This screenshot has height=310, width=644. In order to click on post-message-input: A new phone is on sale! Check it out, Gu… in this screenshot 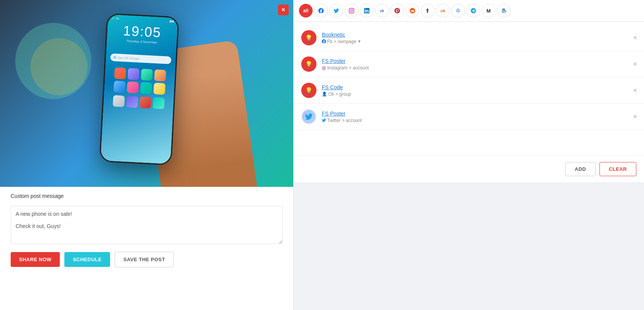, I will do `click(147, 225)`.